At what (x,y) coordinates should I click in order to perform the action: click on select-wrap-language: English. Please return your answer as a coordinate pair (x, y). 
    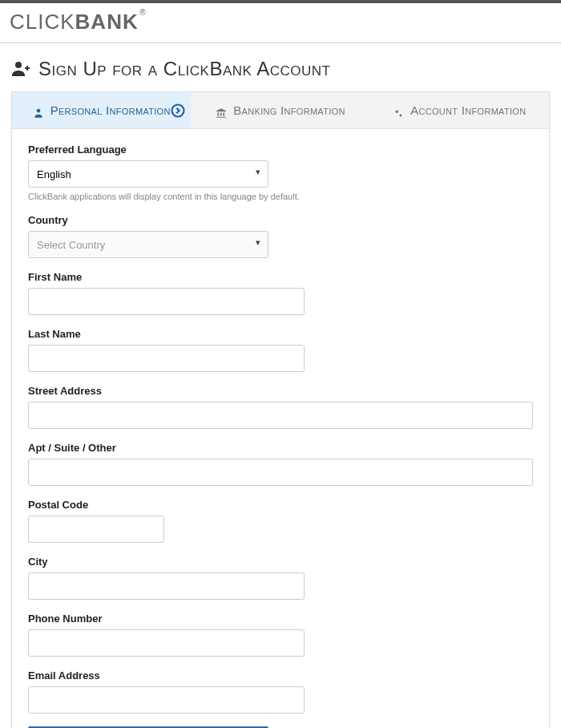
    Looking at the image, I should click on (148, 174).